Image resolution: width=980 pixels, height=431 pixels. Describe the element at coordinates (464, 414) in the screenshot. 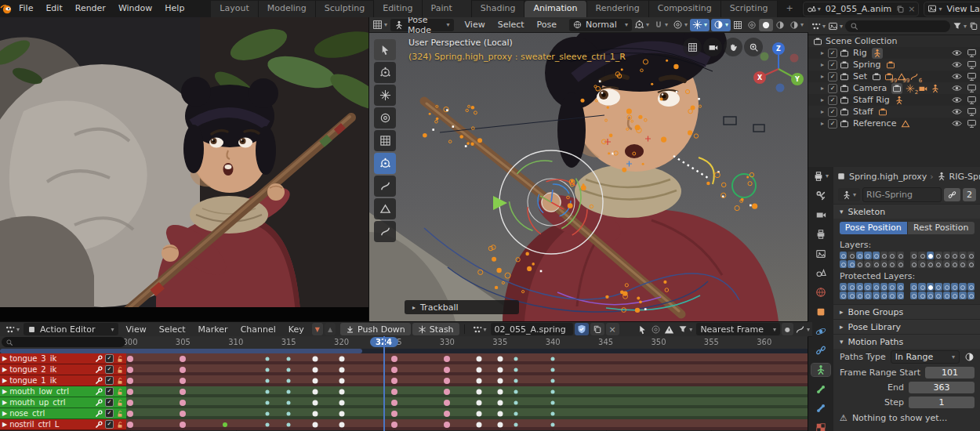

I see `keyframe-row-nose_ctrl` at that location.